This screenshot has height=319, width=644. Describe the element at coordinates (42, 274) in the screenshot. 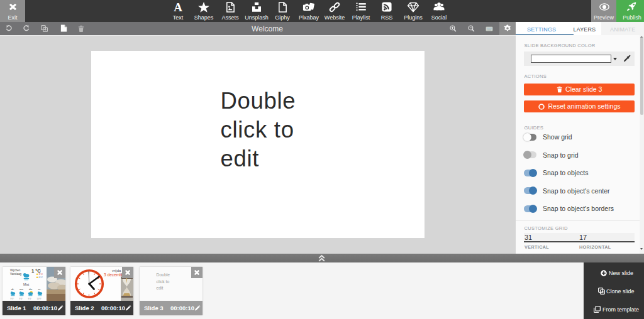

I see `svg-text: 1°C` at that location.